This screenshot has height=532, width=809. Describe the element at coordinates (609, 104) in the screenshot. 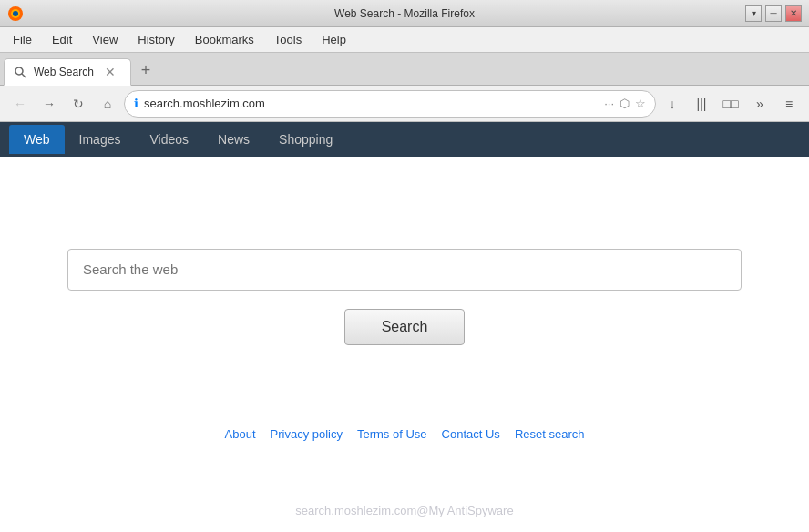

I see `more-icon: ···` at that location.